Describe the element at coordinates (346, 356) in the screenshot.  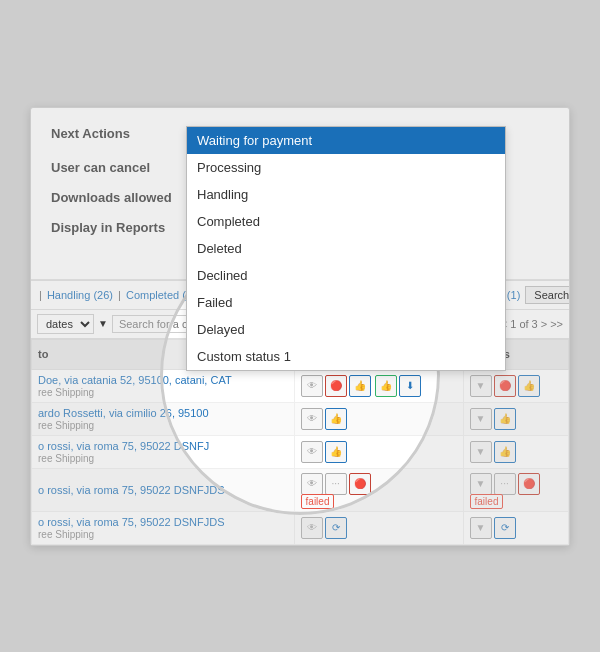
I see `dropdown-item-custom: Custom status 1` at that location.